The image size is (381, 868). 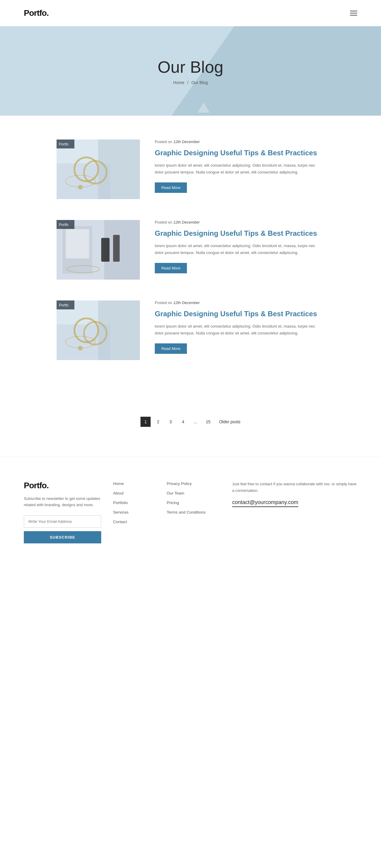 I want to click on footer-link-terms: Terms and Conditions, so click(x=193, y=512).